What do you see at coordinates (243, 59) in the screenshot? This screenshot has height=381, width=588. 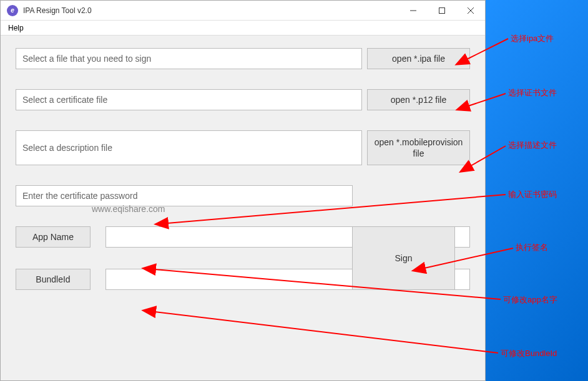 I see `ipa-row: open *.ipa file` at bounding box center [243, 59].